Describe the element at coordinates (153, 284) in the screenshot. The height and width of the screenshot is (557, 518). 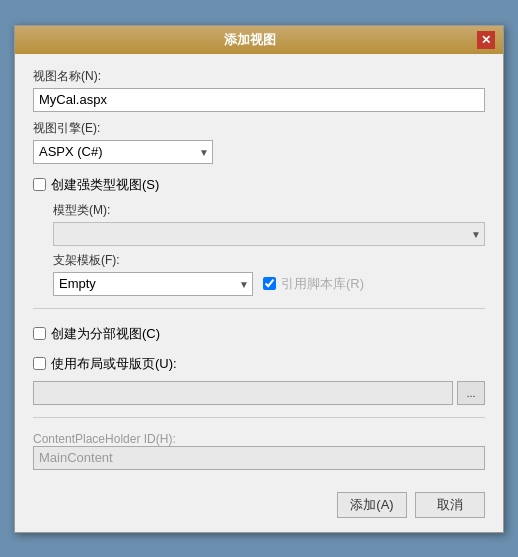
I see `scaffold-select: Empty Create Delete Details Edit List` at that location.